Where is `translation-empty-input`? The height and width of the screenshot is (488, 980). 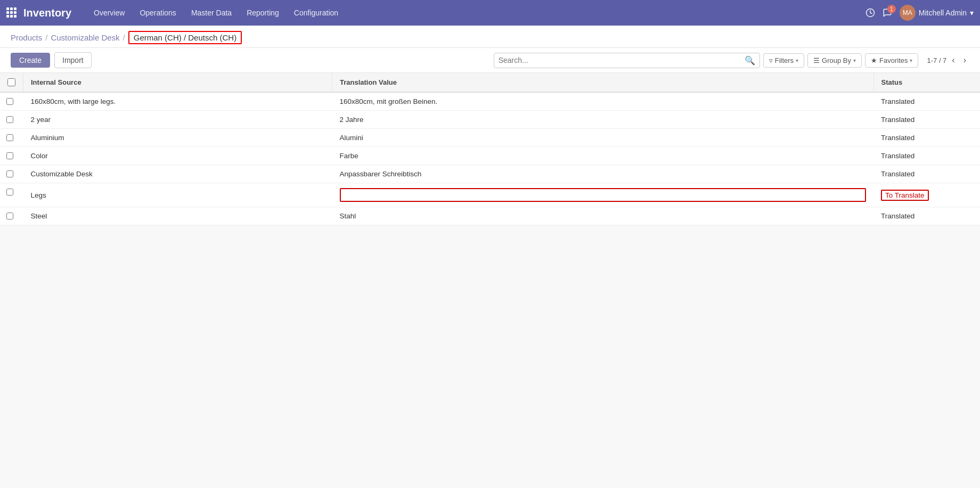 translation-empty-input is located at coordinates (603, 195).